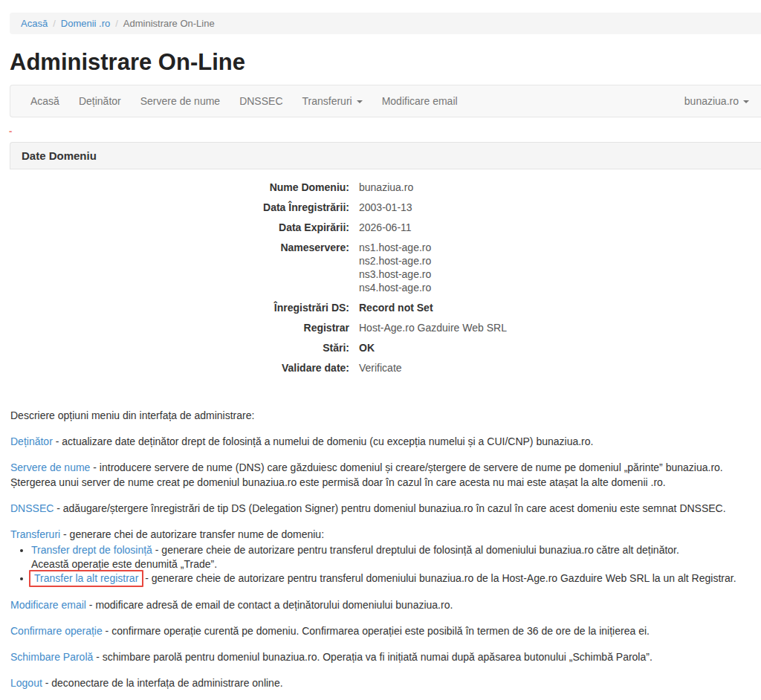  What do you see at coordinates (48, 605) in the screenshot?
I see `modificare-email-link: Modificare email` at bounding box center [48, 605].